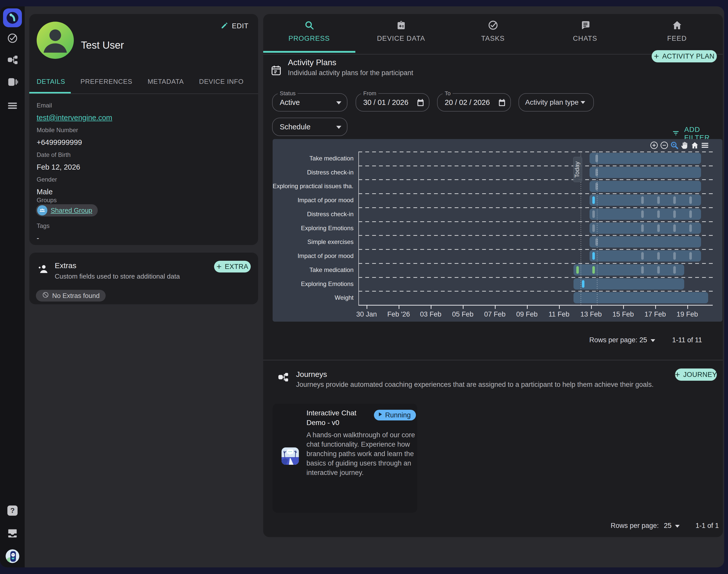  I want to click on pagination-range: 1-1 of 1, so click(703, 526).